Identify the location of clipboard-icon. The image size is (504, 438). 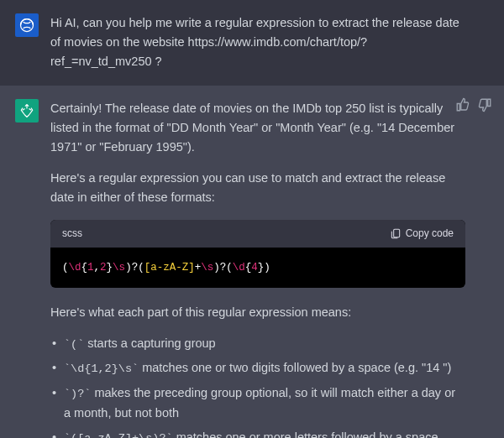
(396, 233).